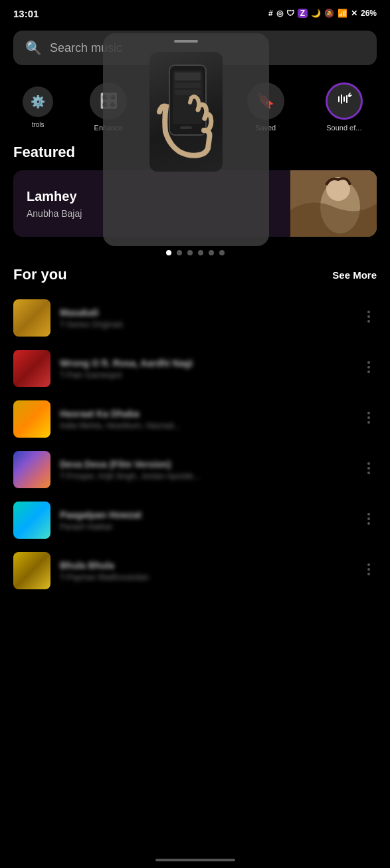  Describe the element at coordinates (330, 13) in the screenshot. I see `bell-icon: 🔕` at that location.